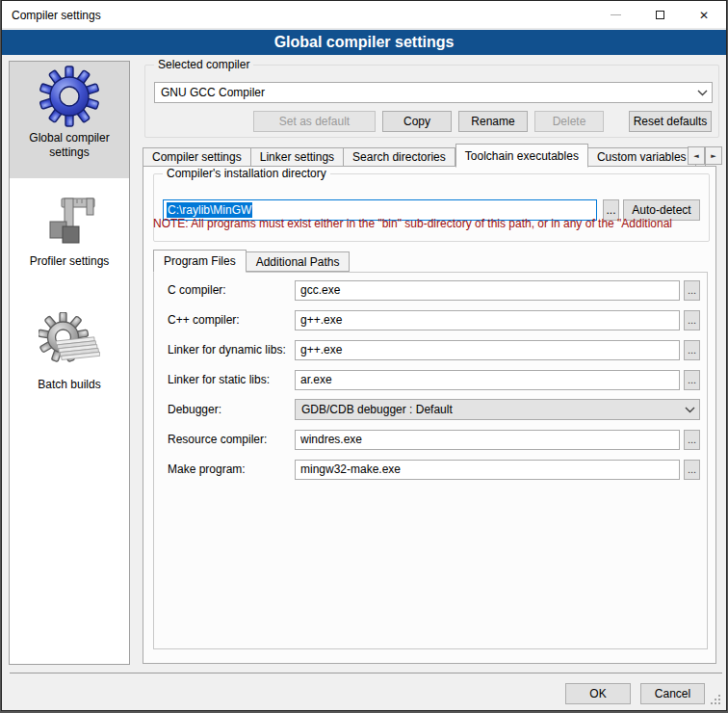 The width and height of the screenshot is (728, 713). I want to click on debugger-select-value: GDB/CDB debugger : Default, so click(487, 409).